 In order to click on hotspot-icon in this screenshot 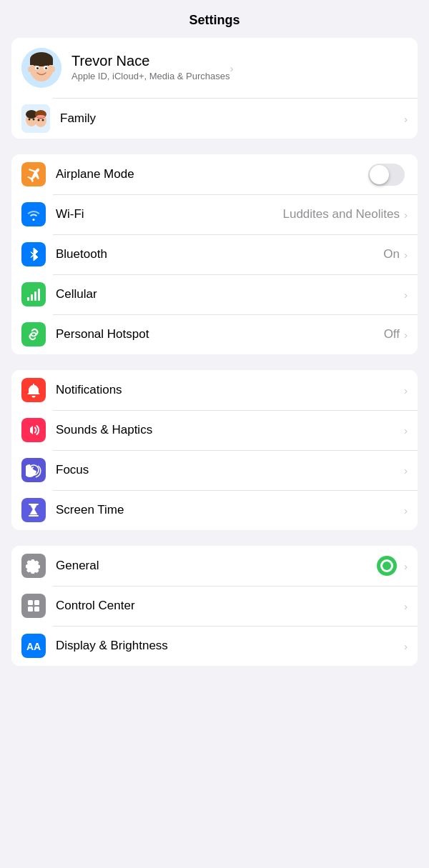, I will do `click(34, 334)`.